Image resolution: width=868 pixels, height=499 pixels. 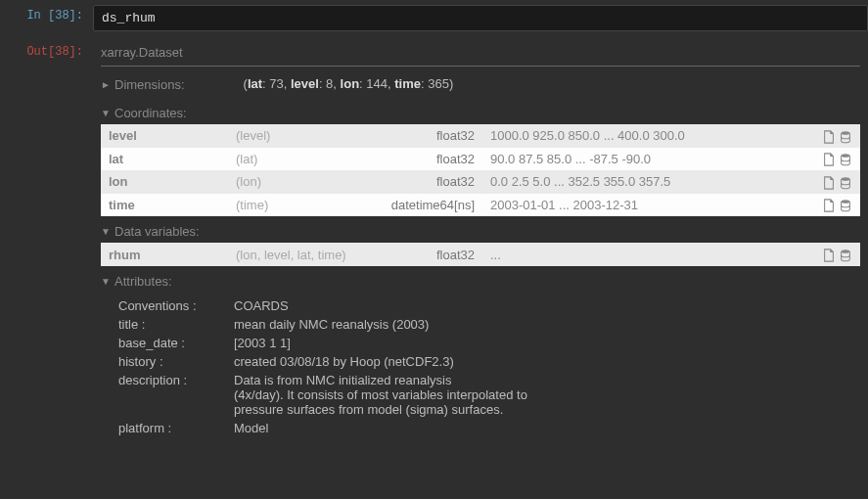 What do you see at coordinates (151, 113) in the screenshot?
I see `coordinates-label-text: Coordinates:` at bounding box center [151, 113].